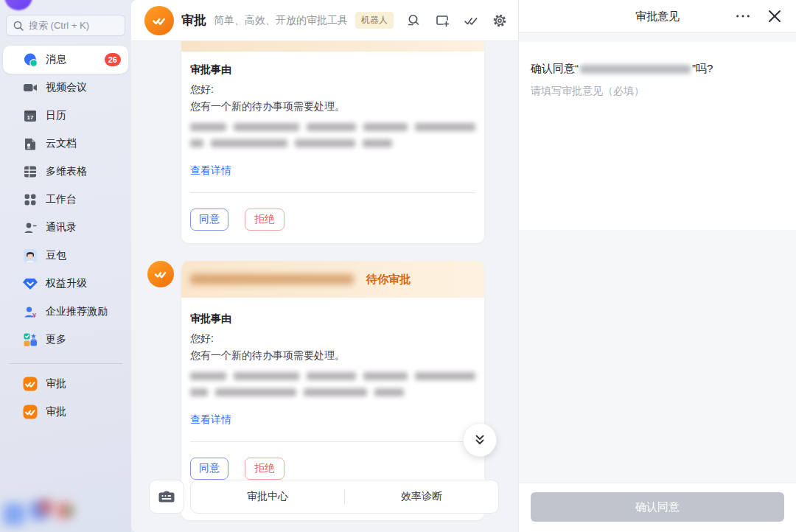  What do you see at coordinates (345, 497) in the screenshot?
I see `bot-menu-bar: 审批中心 效率诊断` at bounding box center [345, 497].